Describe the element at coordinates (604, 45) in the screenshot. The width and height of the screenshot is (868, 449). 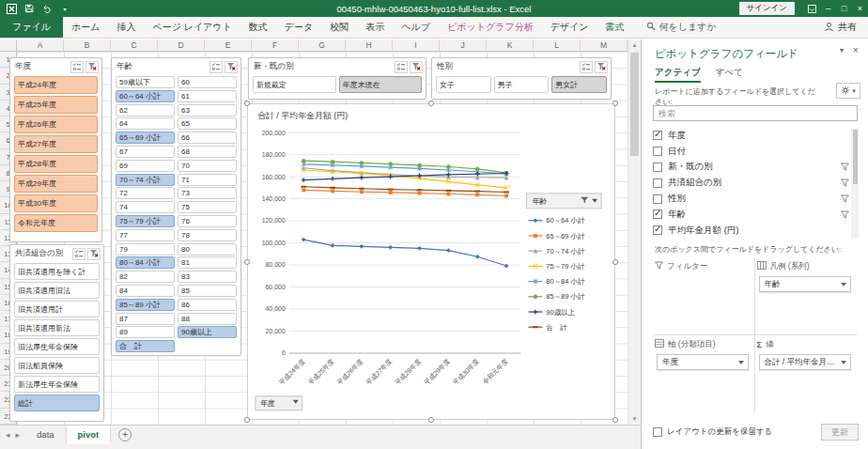
I see `column-header-M: M` at that location.